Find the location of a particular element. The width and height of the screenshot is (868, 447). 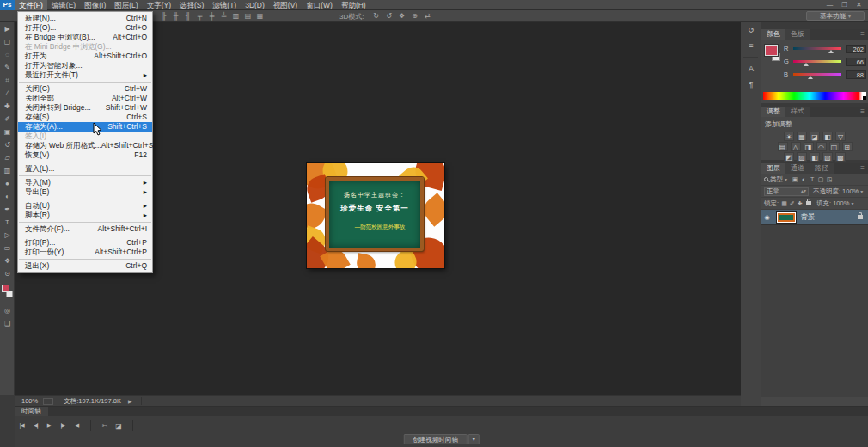

file-menu-item: 打开为智能对象... is located at coordinates (85, 65).